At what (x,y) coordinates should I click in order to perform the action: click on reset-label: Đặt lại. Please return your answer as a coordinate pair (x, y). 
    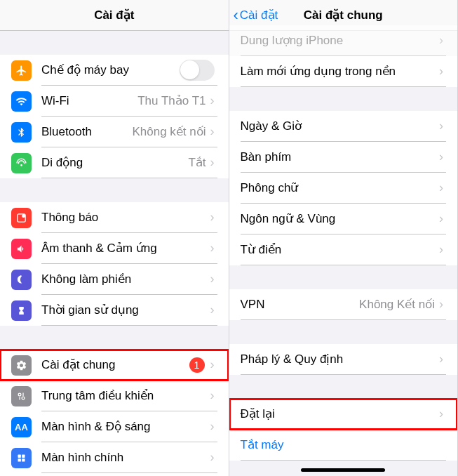
    Looking at the image, I should click on (340, 414).